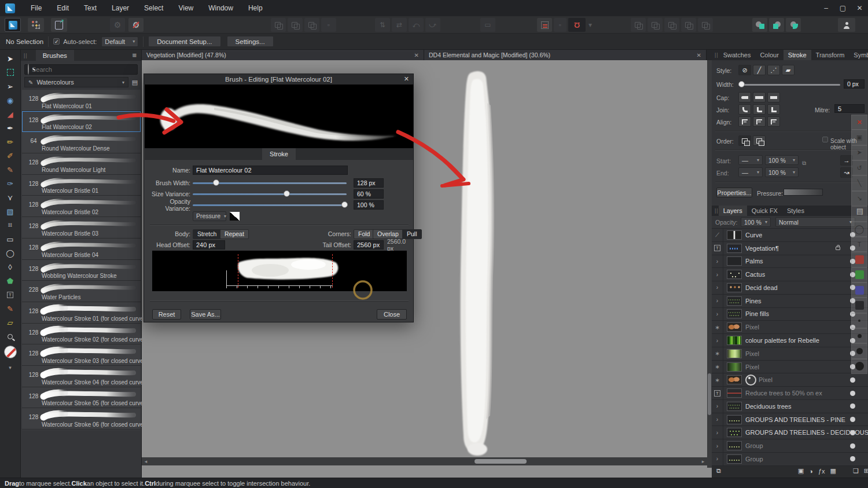 The image size is (868, 488). Describe the element at coordinates (790, 301) in the screenshot. I see `layer-row: ›Pines` at that location.